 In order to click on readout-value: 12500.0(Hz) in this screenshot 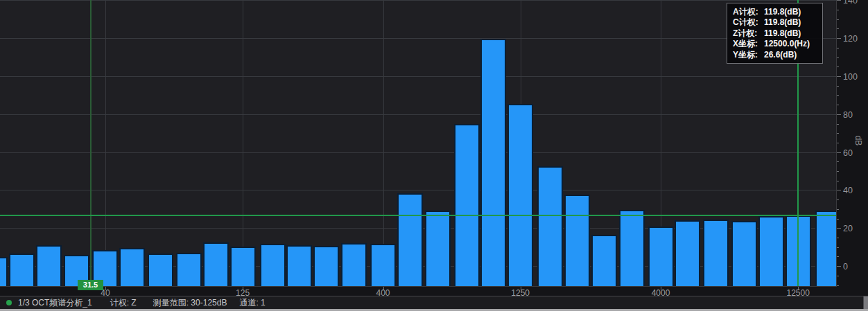, I will do `click(787, 44)`.